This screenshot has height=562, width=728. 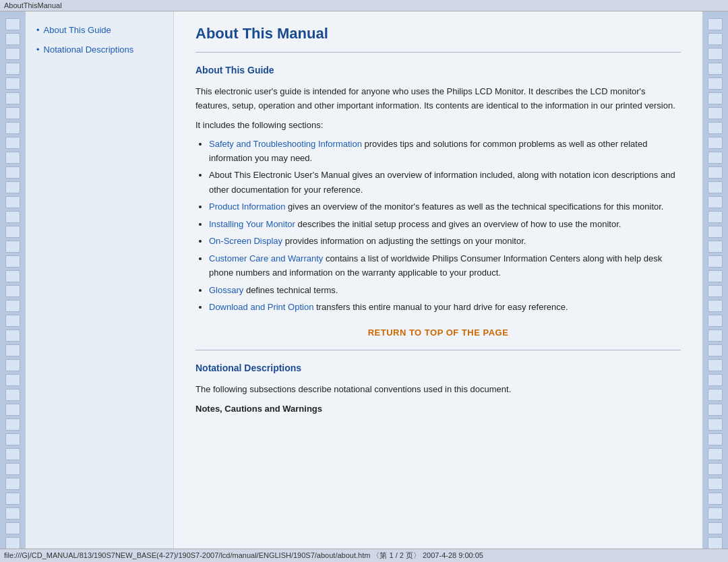 I want to click on section1-includes: It includes the following sections:, so click(x=438, y=125).